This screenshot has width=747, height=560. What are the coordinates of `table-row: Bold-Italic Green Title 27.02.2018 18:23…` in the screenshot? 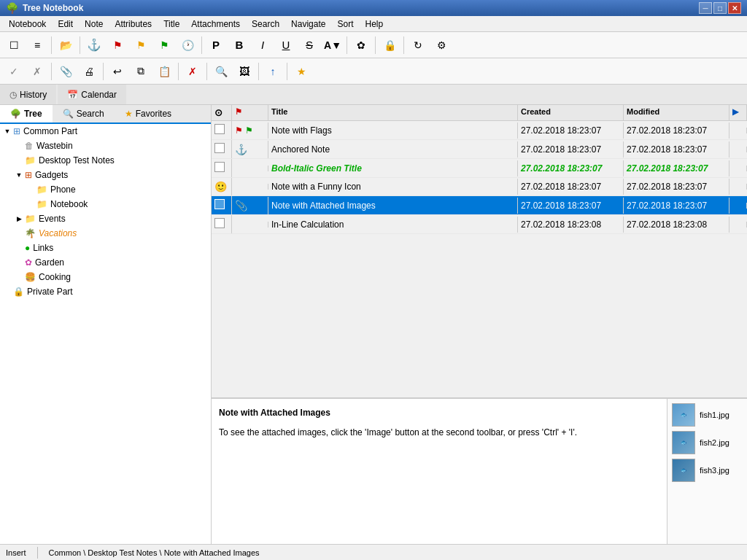 It's located at (479, 168).